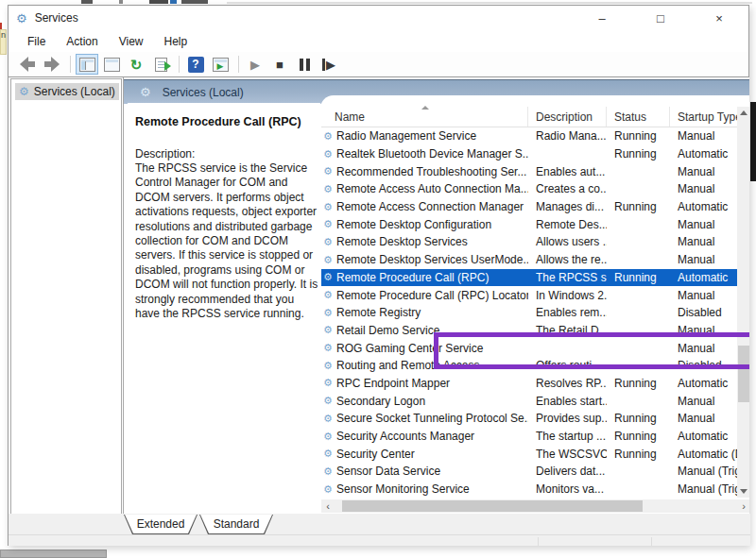 The image size is (756, 558). Describe the element at coordinates (639, 117) in the screenshot. I see `column-header-status: Status` at that location.